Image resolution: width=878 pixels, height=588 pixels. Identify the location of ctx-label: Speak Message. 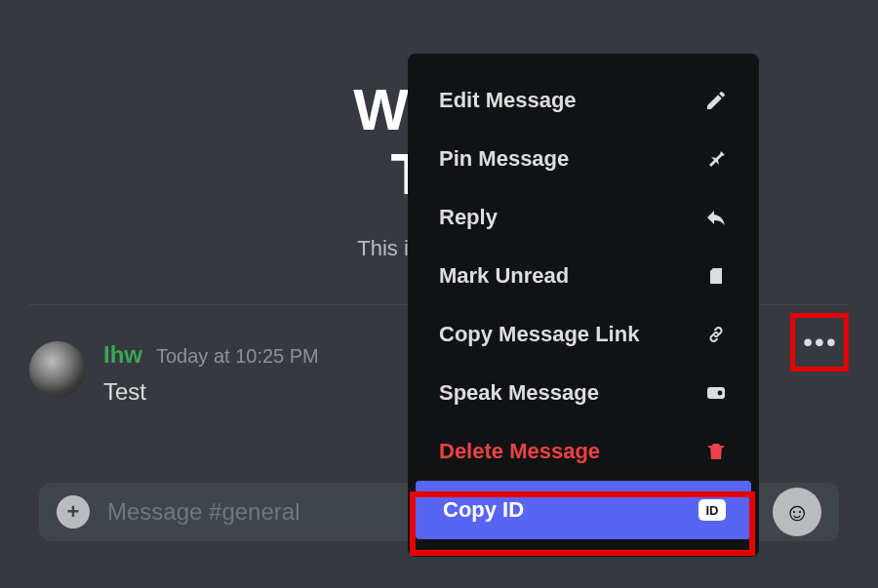
(519, 393).